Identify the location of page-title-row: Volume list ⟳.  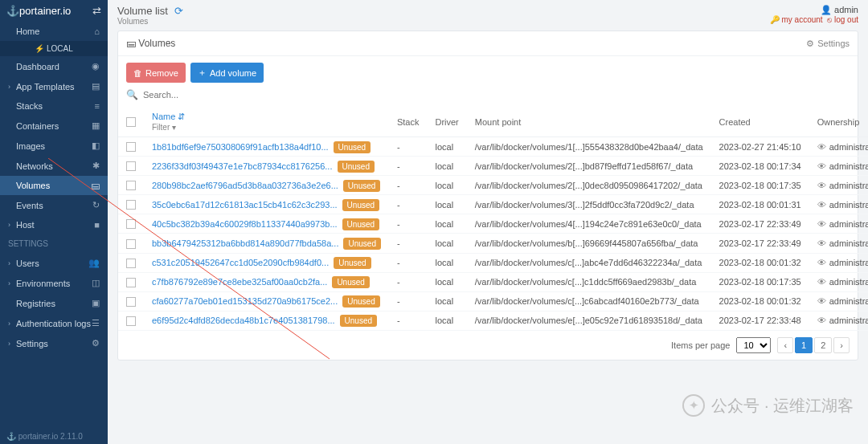
(150, 11).